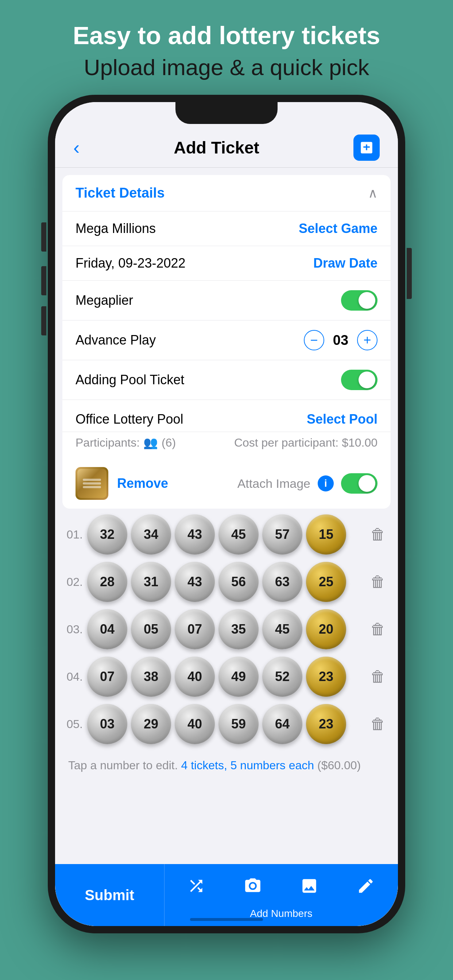 The width and height of the screenshot is (453, 980). I want to click on ball-2-3: 43, so click(195, 582).